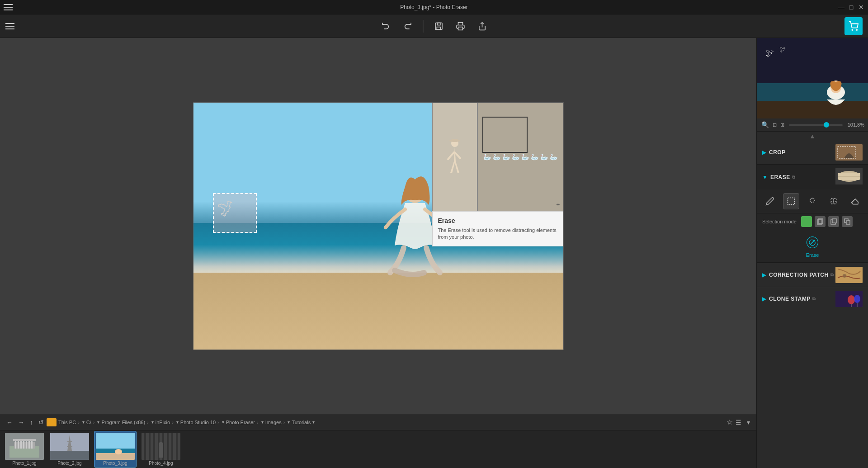 This screenshot has height=468, width=868. What do you see at coordinates (816, 125) in the screenshot?
I see `zoom-slider` at bounding box center [816, 125].